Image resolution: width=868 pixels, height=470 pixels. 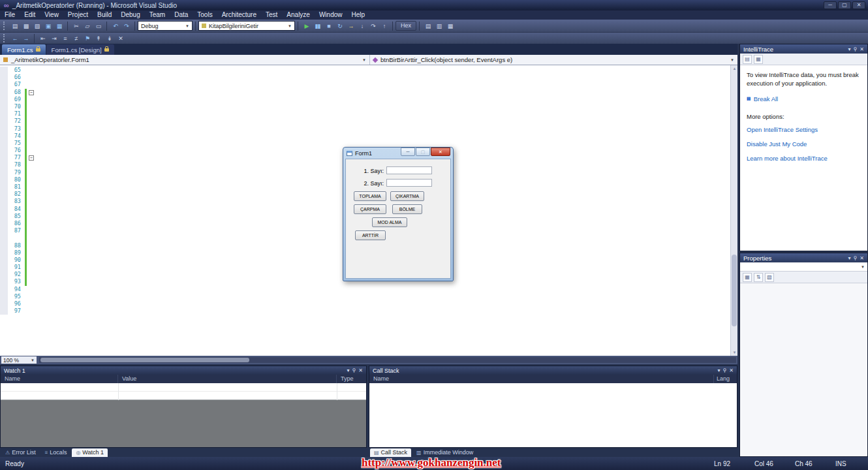 What do you see at coordinates (362, 26) in the screenshot?
I see `step-into-icon: ↓` at bounding box center [362, 26].